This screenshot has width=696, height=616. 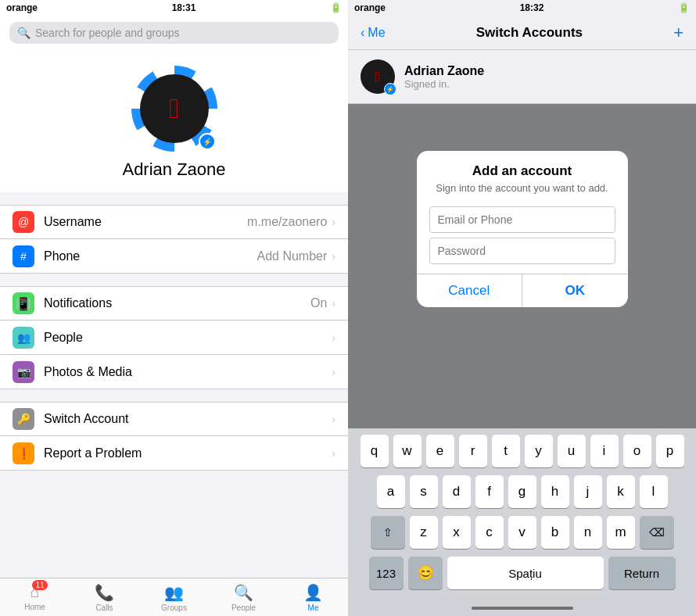 What do you see at coordinates (174, 33) in the screenshot?
I see `search-bar: 🔍 Search for people and groups` at bounding box center [174, 33].